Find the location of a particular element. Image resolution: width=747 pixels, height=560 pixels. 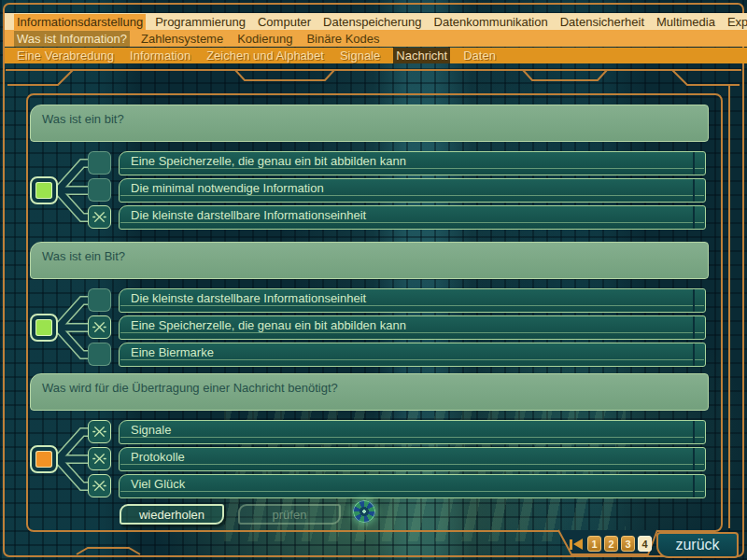

question-text: Was ist ein Bit? is located at coordinates (84, 256).